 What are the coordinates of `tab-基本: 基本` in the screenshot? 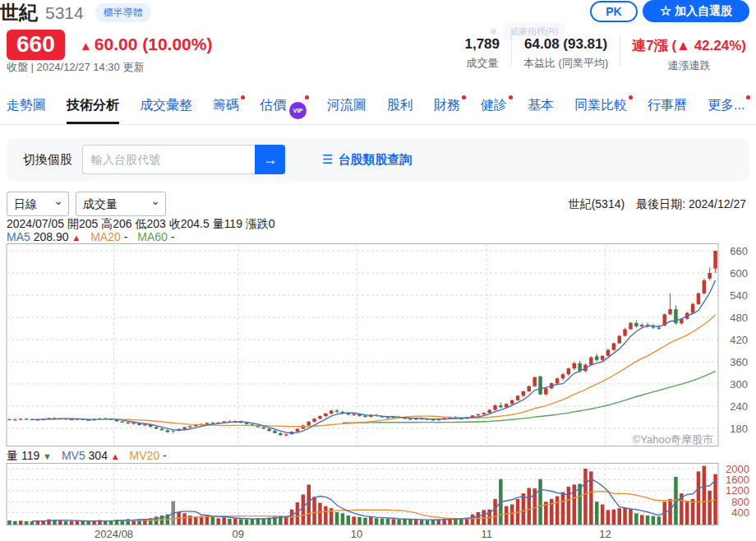 It's located at (541, 110).